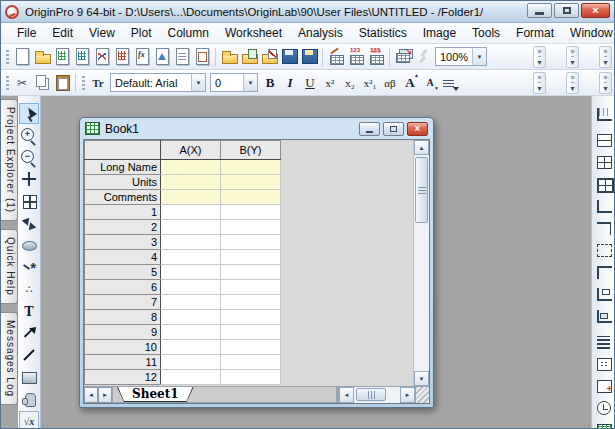  Describe the element at coordinates (42, 82) in the screenshot. I see `copy-icon` at that location.